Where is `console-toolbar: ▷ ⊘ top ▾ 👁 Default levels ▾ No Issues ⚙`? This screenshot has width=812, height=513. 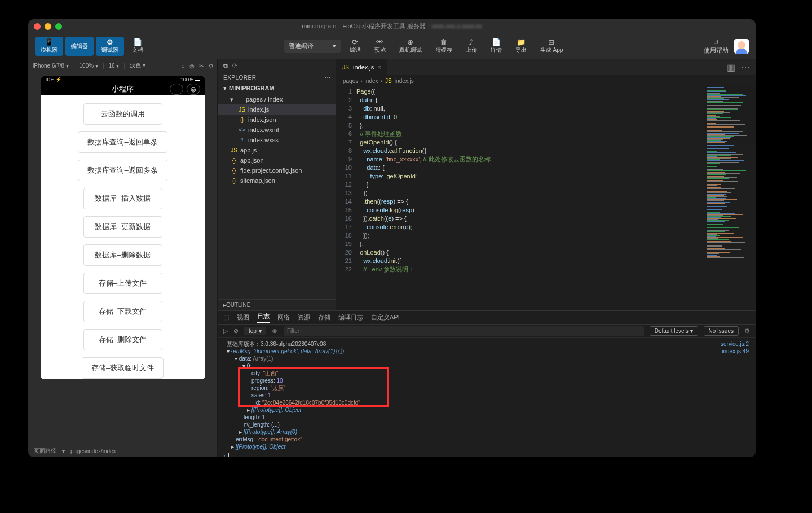 console-toolbar: ▷ ⊘ top ▾ 👁 Default levels ▾ No Issues ⚙ is located at coordinates (487, 331).